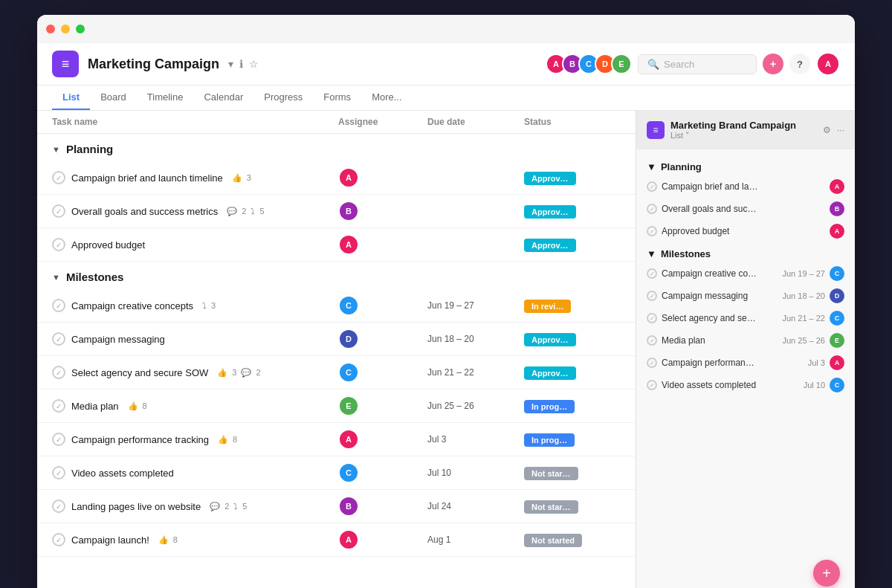  I want to click on side-task-right: A, so click(837, 231).